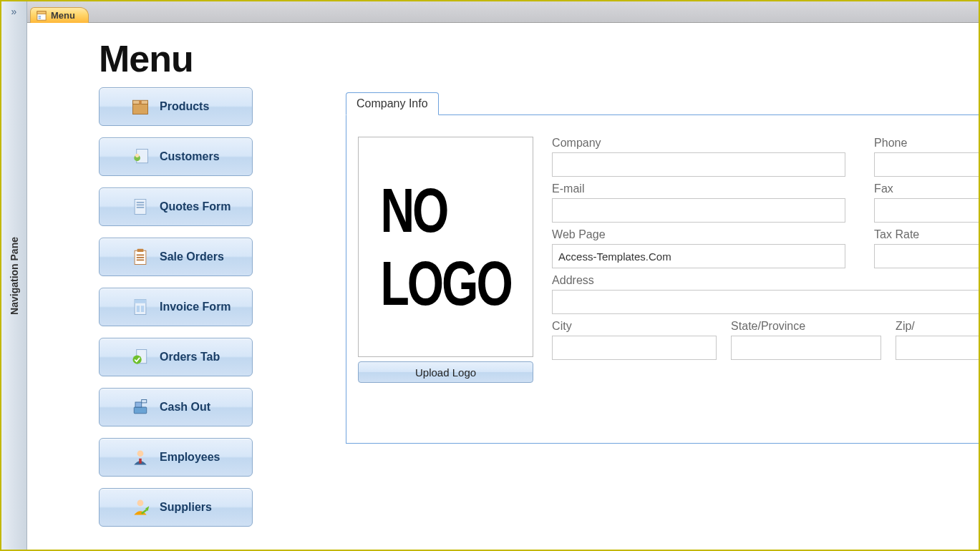 The image size is (980, 551). I want to click on company-logo-placeholder: NO LOGO, so click(445, 247).